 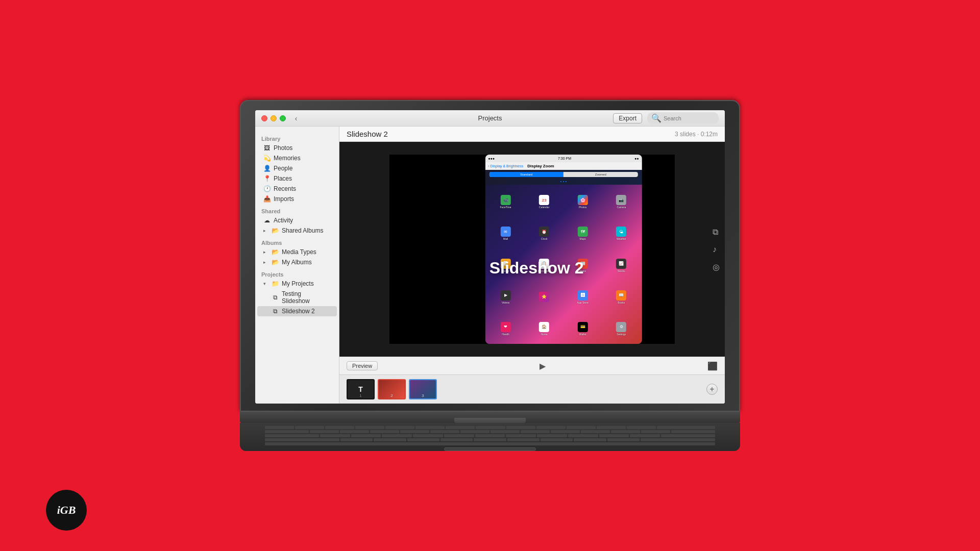 What do you see at coordinates (712, 389) in the screenshot?
I see `add-slide-button: +` at bounding box center [712, 389].